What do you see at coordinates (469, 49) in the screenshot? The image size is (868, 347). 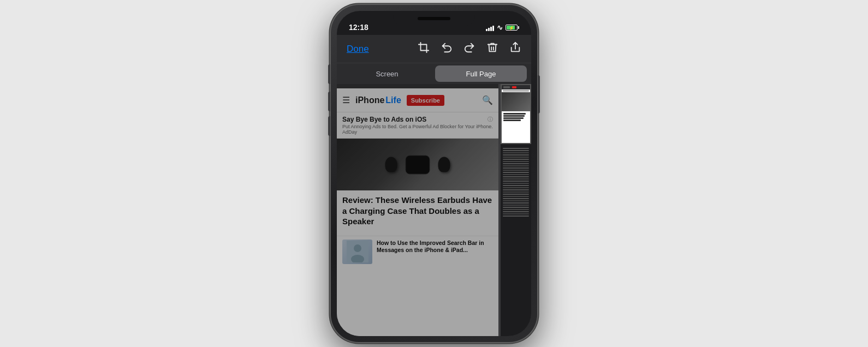 I see `redo-icon` at bounding box center [469, 49].